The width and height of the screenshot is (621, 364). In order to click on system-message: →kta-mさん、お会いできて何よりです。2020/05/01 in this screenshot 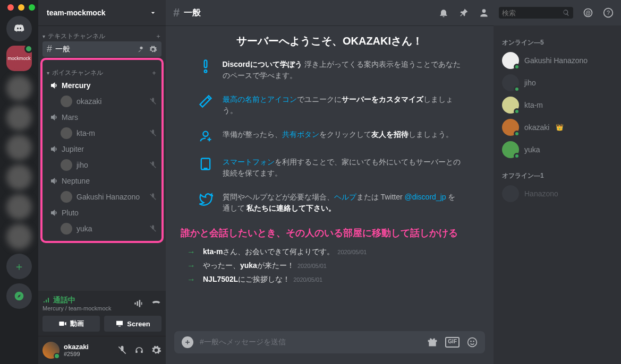, I will do `click(329, 252)`.